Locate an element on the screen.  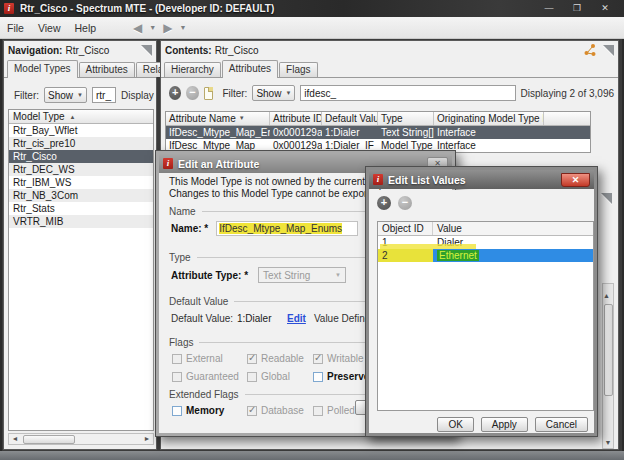
list-item: VRTR_MIB is located at coordinates (81, 222).